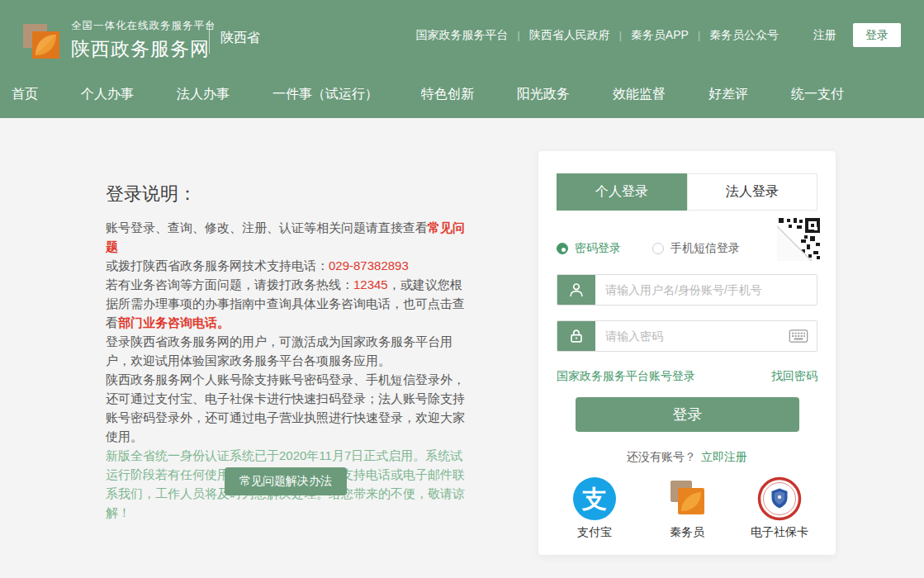 This screenshot has height=578, width=924. What do you see at coordinates (744, 35) in the screenshot?
I see `header-link: 秦务员公众号` at bounding box center [744, 35].